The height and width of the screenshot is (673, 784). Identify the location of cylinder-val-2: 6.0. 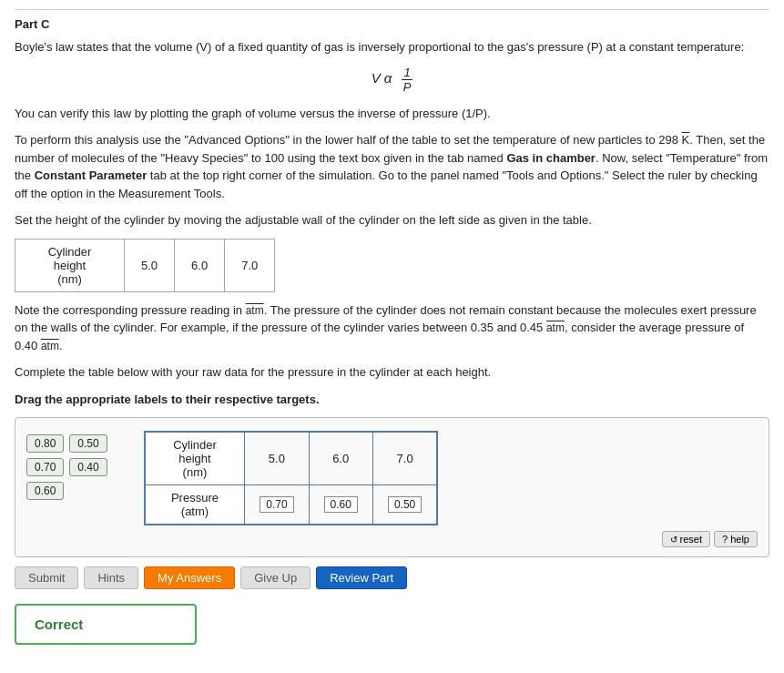
(200, 265).